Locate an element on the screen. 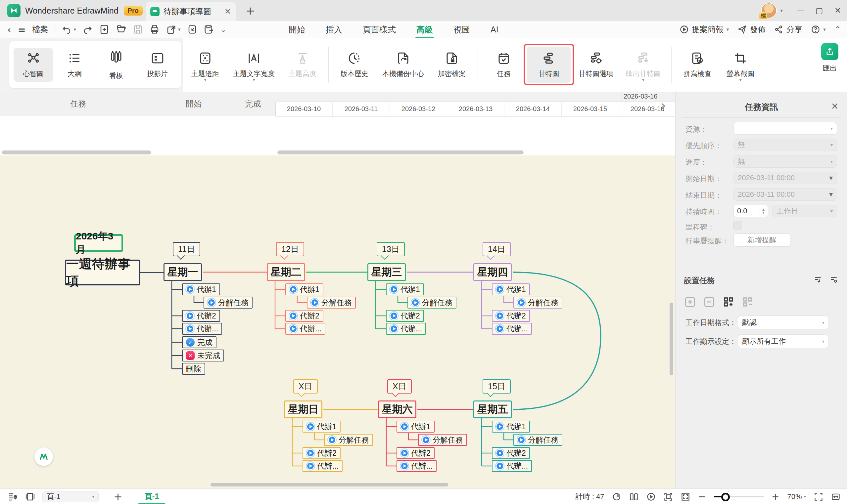 This screenshot has width=847, height=504. task-node-delete: 刪除 is located at coordinates (194, 369).